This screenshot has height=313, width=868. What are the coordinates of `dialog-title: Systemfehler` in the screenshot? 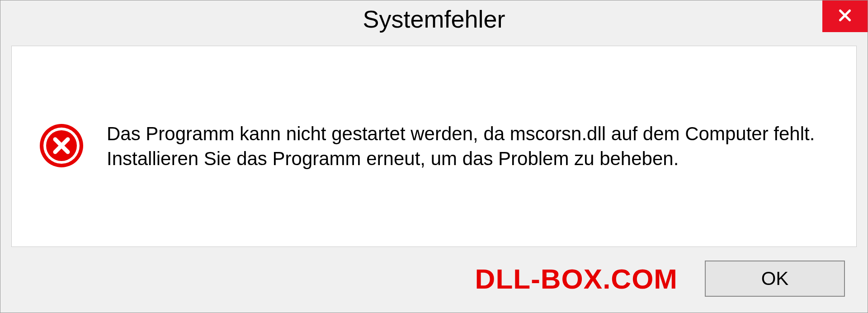 It's located at (434, 19).